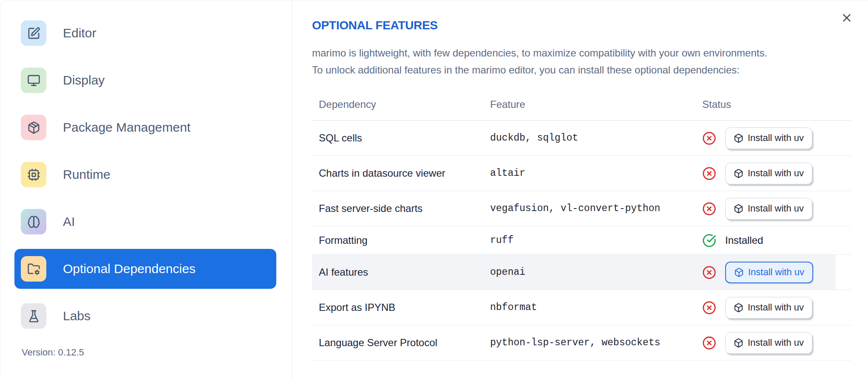 This screenshot has width=868, height=378. I want to click on sidebar-item-label: Display, so click(84, 80).